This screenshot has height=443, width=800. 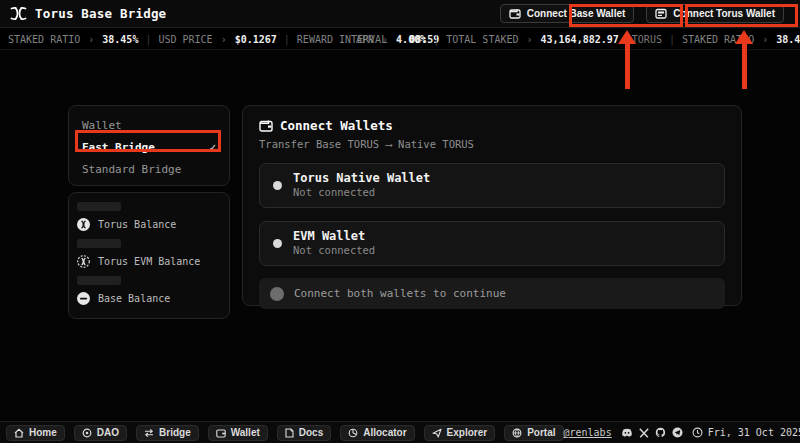 I want to click on balance-group: Base Balance, so click(x=149, y=291).